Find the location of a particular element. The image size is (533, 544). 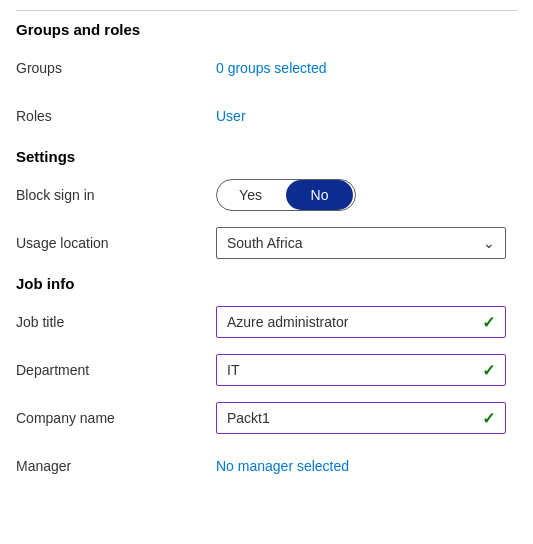

roles-link: User is located at coordinates (231, 116).